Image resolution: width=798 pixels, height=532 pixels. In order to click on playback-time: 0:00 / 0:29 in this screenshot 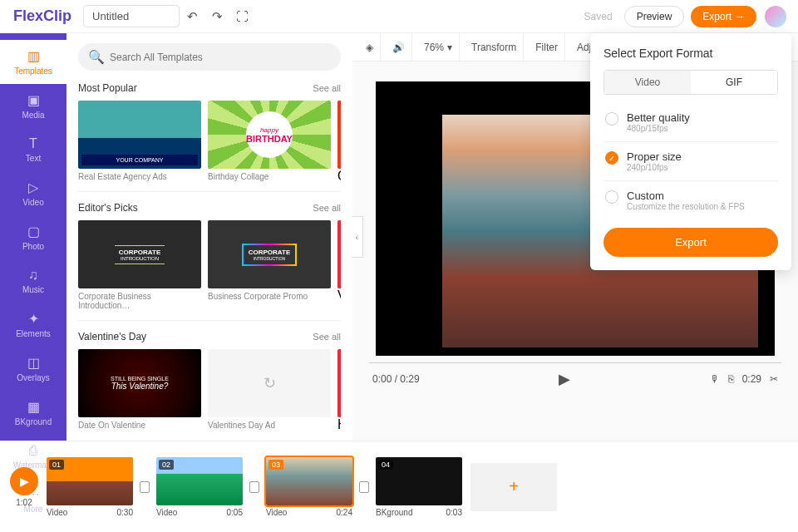, I will do `click(396, 379)`.